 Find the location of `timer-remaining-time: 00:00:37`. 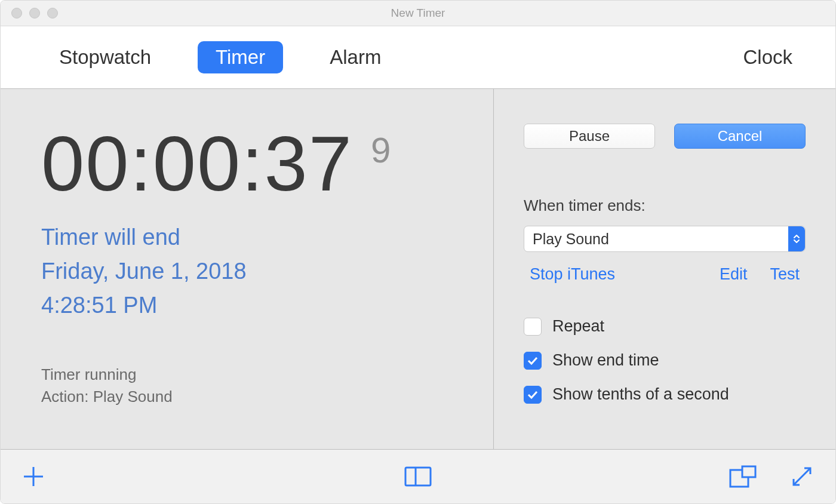

timer-remaining-time: 00:00:37 is located at coordinates (197, 164).